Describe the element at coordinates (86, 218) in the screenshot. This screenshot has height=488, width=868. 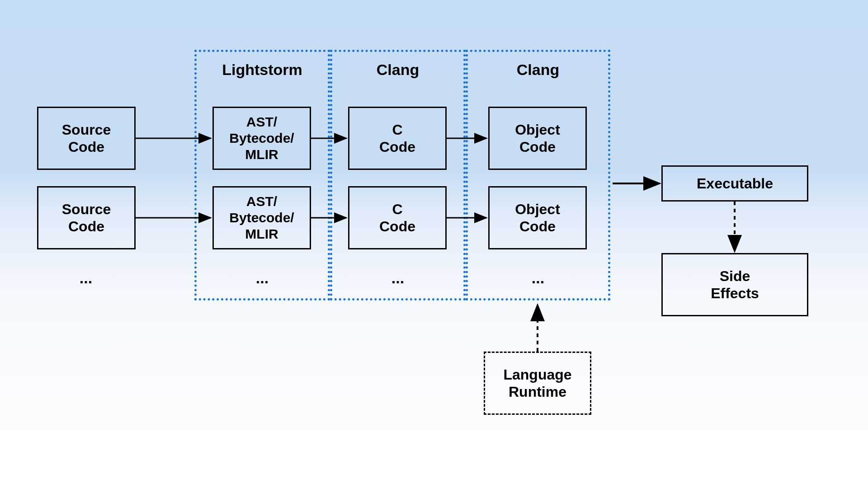
I see `box-source-2: Source Code` at that location.